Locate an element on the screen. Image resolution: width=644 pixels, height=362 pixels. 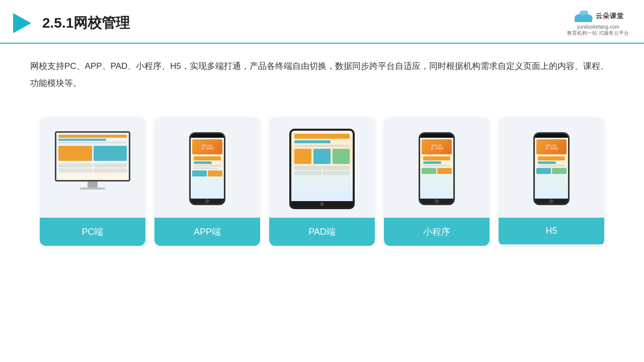
phone-screen-bar3-h5 is located at coordinates (551, 166).